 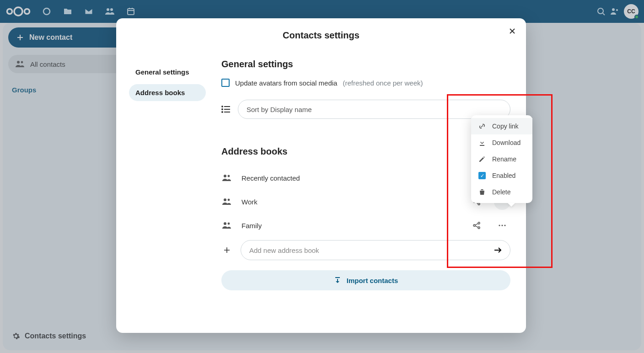 I want to click on checkbox-icon, so click(x=225, y=83).